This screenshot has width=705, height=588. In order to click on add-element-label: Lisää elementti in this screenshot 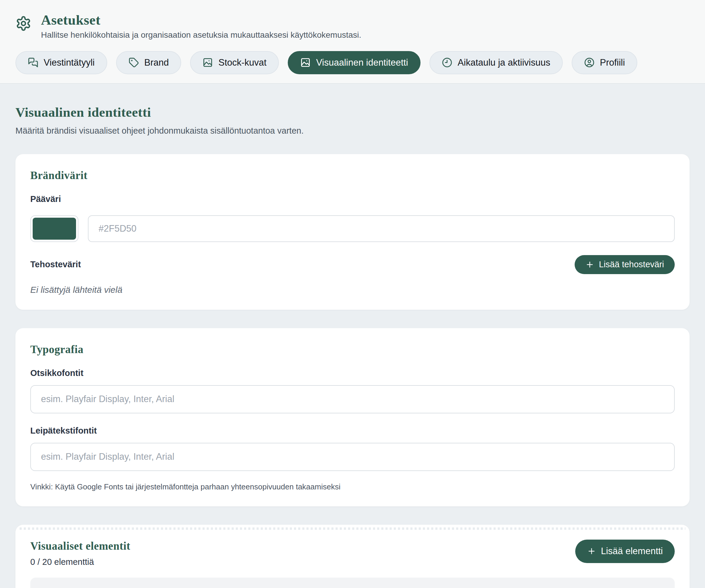, I will do `click(632, 551)`.